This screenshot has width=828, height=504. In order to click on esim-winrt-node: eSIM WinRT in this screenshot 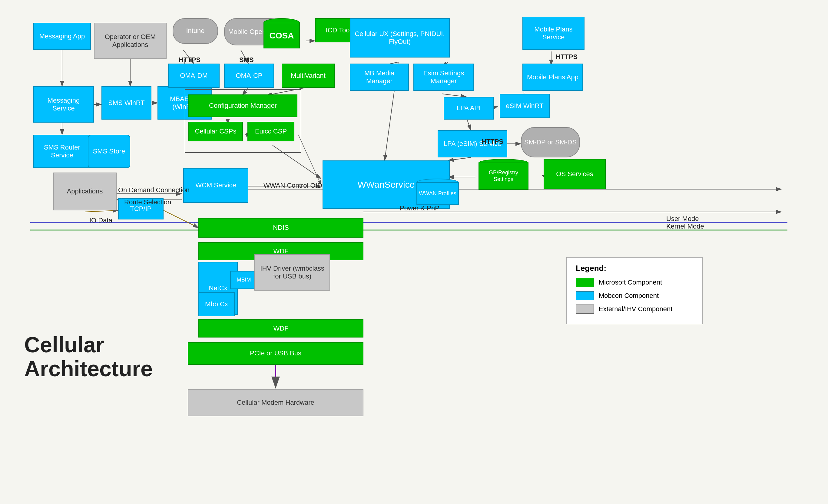, I will do `click(525, 106)`.